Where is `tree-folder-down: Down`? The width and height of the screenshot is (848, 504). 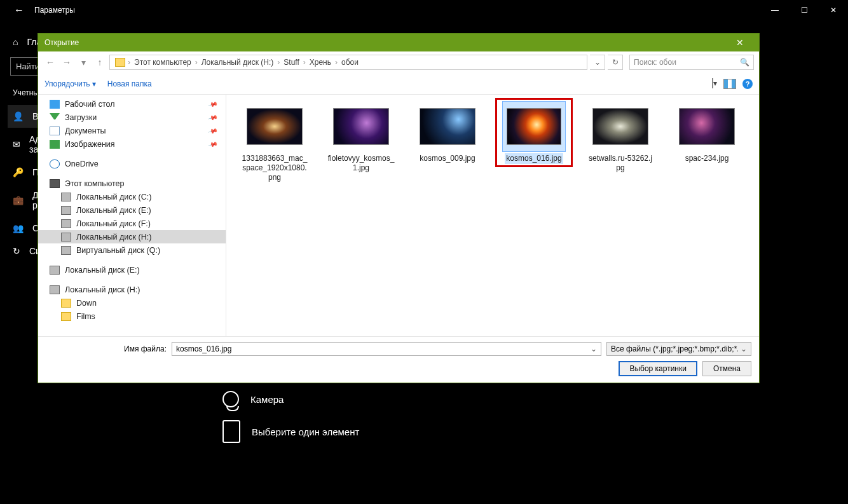
tree-folder-down: Down is located at coordinates (132, 303).